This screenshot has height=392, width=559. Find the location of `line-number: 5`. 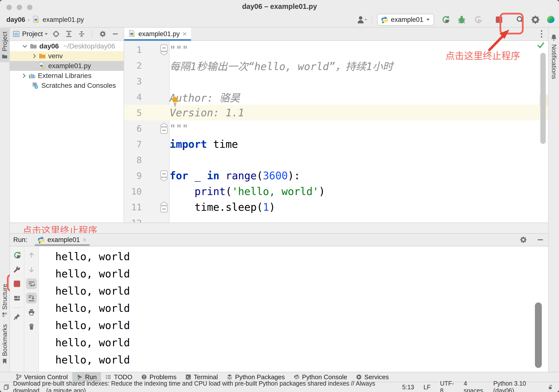

line-number: 5 is located at coordinates (133, 113).